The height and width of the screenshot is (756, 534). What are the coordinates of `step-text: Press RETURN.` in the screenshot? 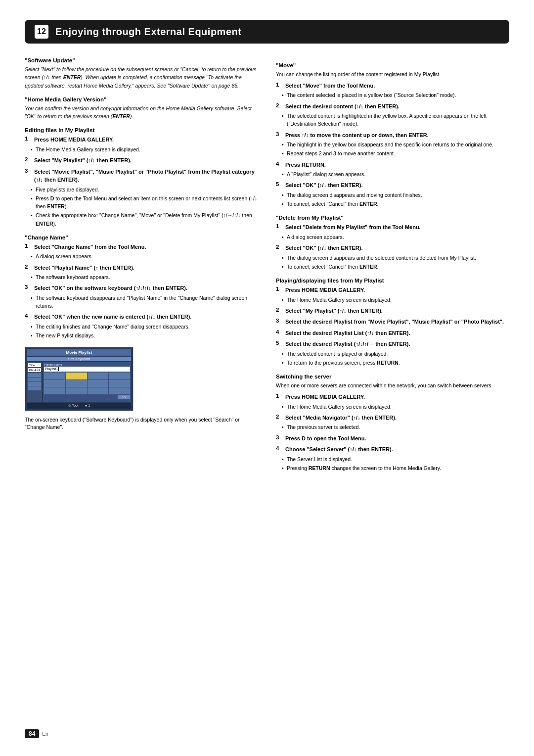 It's located at (306, 165).